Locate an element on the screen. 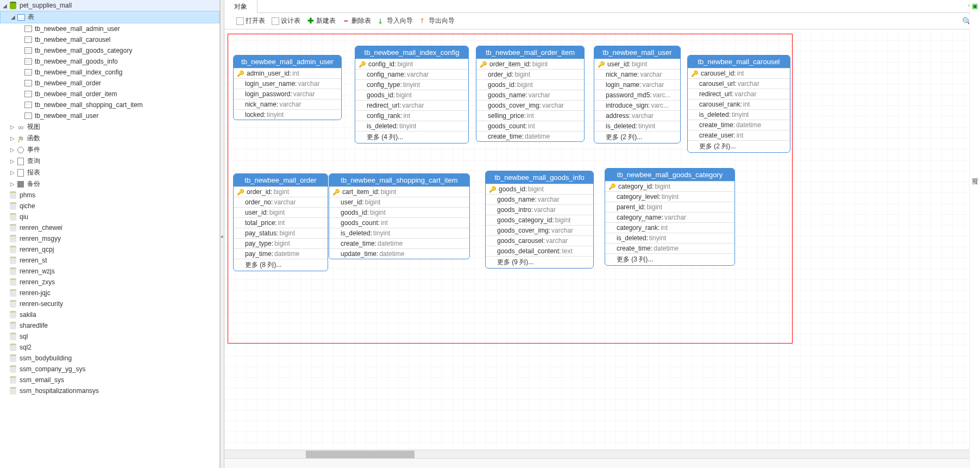 The image size is (980, 468). field-row: goods_cover_img: varchar is located at coordinates (539, 230).